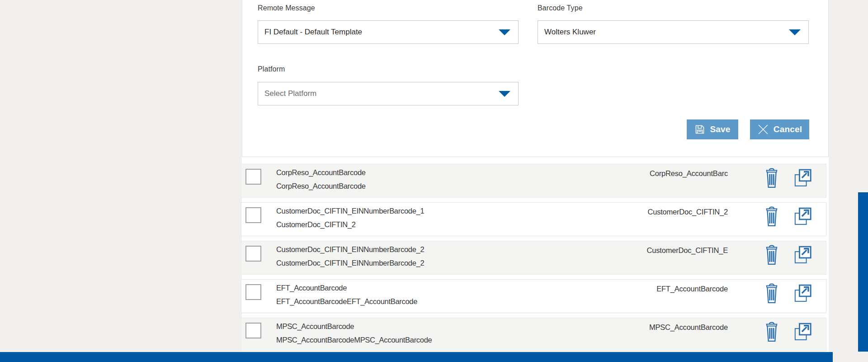  I want to click on barcode-row: CorpReso_AccountBarcode CorpReso_Account…, so click(533, 181).